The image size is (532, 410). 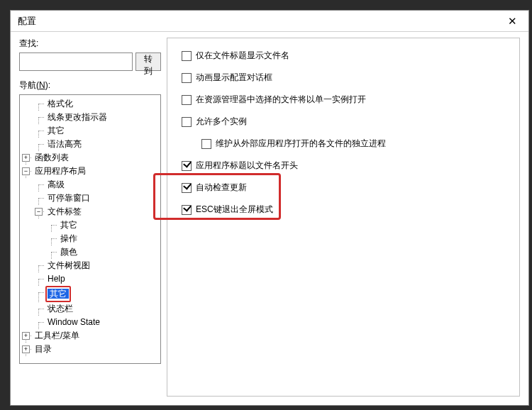 I want to click on tree-item: 文件树视图, so click(x=69, y=265).